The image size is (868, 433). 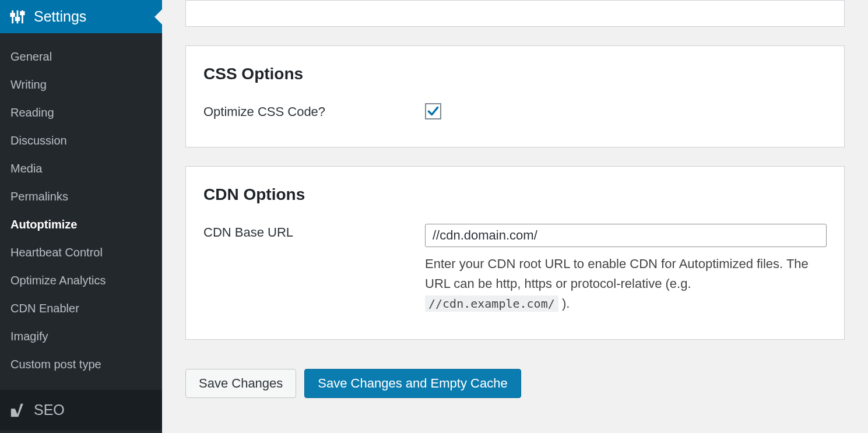 I want to click on optimize-css-label: Optimize CSS Code?, so click(x=314, y=111).